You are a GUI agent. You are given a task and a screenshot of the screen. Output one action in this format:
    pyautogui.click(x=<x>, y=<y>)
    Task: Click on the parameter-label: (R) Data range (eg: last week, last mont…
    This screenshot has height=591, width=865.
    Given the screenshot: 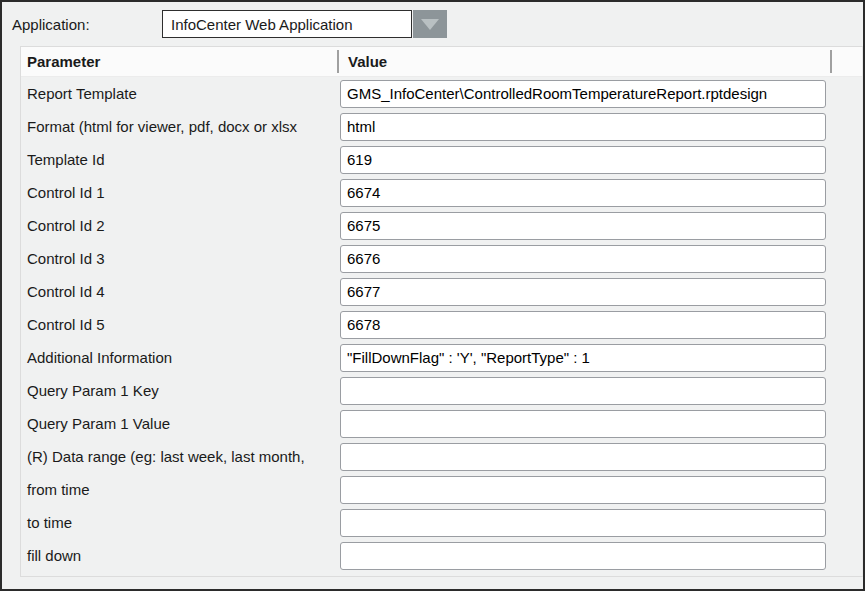 What is the action you would take?
    pyautogui.click(x=180, y=456)
    